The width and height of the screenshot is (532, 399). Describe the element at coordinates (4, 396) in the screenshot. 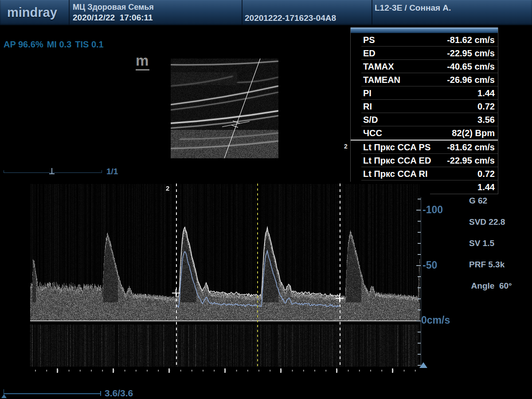

I see `sweep-position-icon` at that location.